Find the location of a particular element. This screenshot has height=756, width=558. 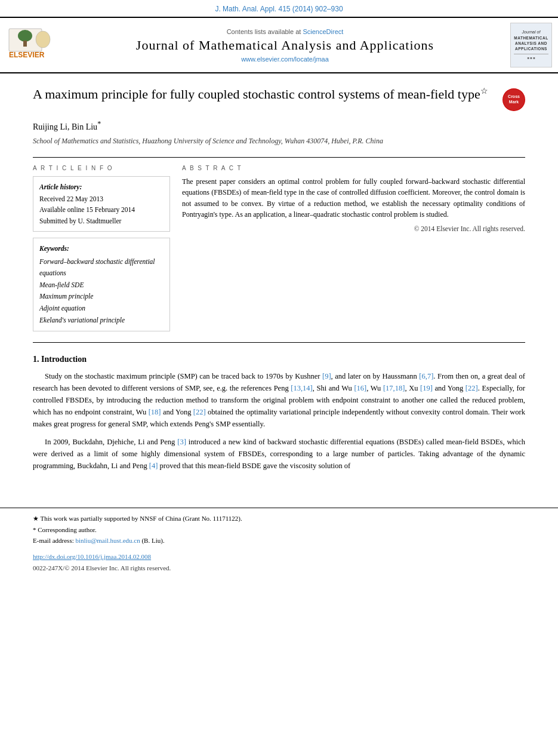

svg-text: Cross is located at coordinates (514, 97).